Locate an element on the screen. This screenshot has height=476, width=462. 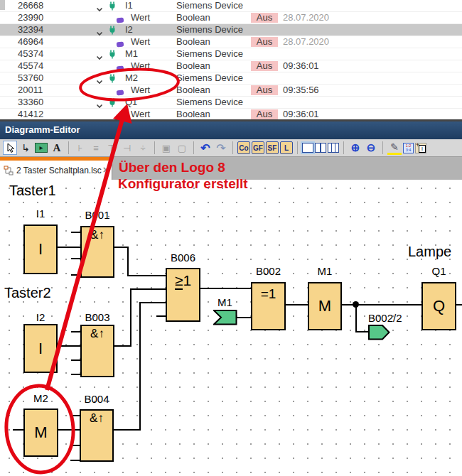
view-split-3-button is located at coordinates (333, 148).